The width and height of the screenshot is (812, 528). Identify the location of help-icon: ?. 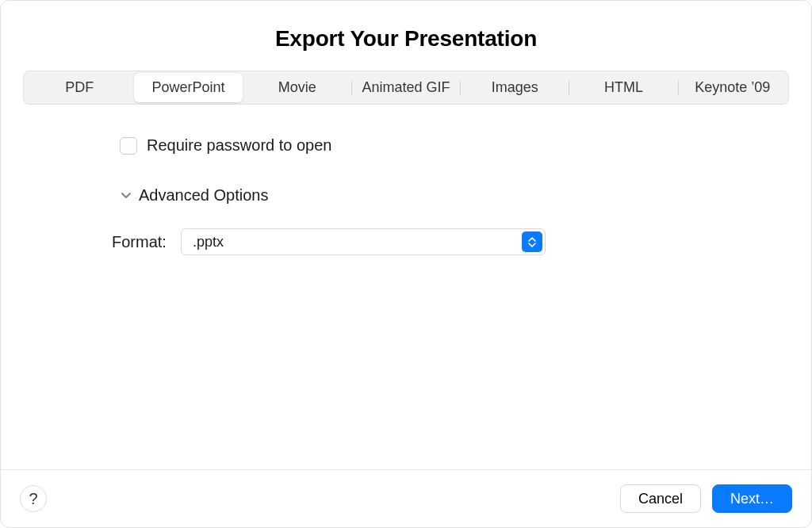
(33, 499).